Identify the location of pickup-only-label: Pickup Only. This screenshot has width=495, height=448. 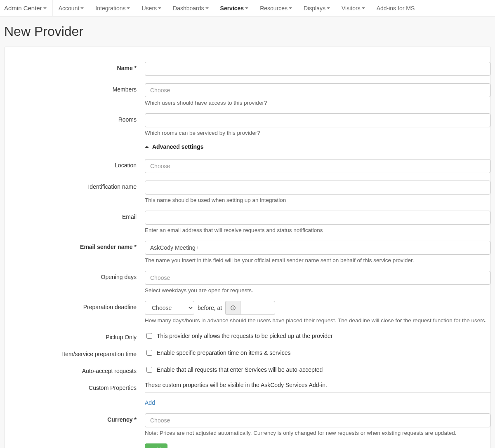
(75, 335).